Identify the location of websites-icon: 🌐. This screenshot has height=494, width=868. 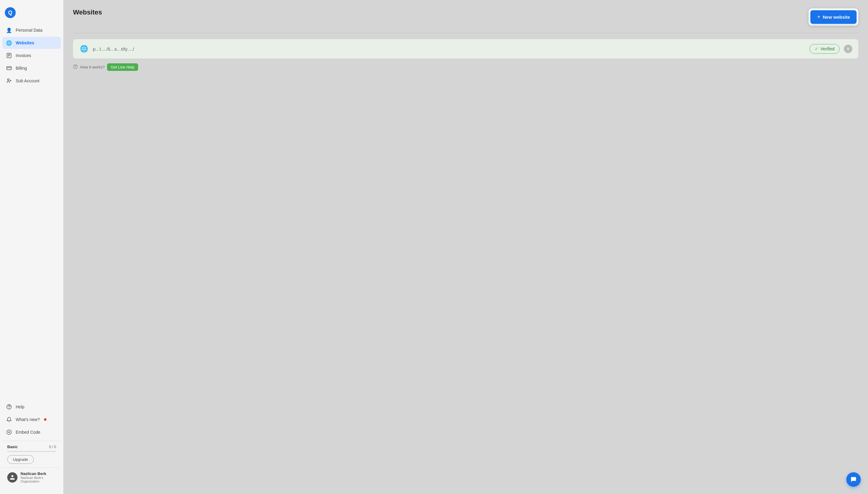
(9, 43).